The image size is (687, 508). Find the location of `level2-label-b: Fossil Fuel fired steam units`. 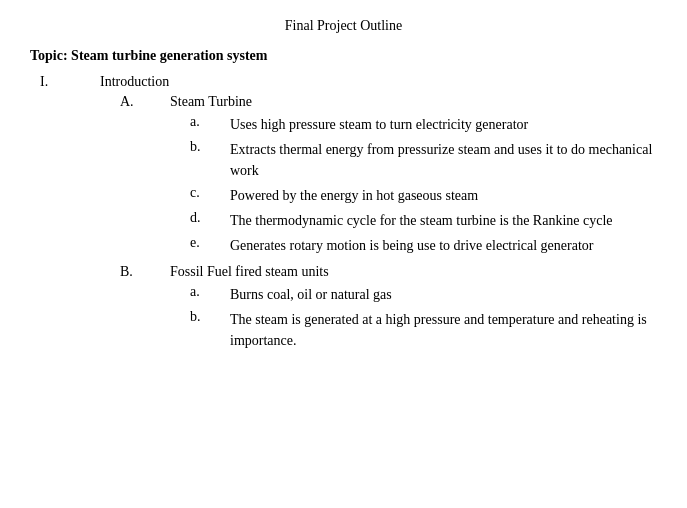

level2-label-b: Fossil Fuel fired steam units is located at coordinates (250, 272).